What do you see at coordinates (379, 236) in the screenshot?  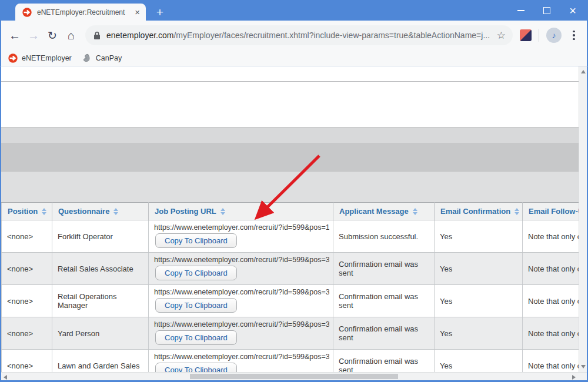 I see `applicant-message-value: Submission successful.` at bounding box center [379, 236].